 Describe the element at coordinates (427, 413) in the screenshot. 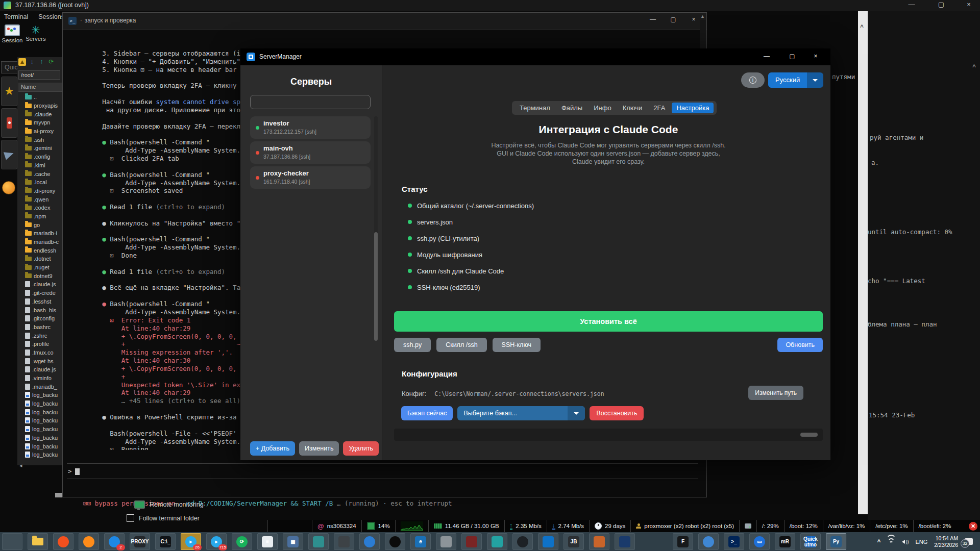

I see `backup-now-button: Бэкап сейчас` at that location.